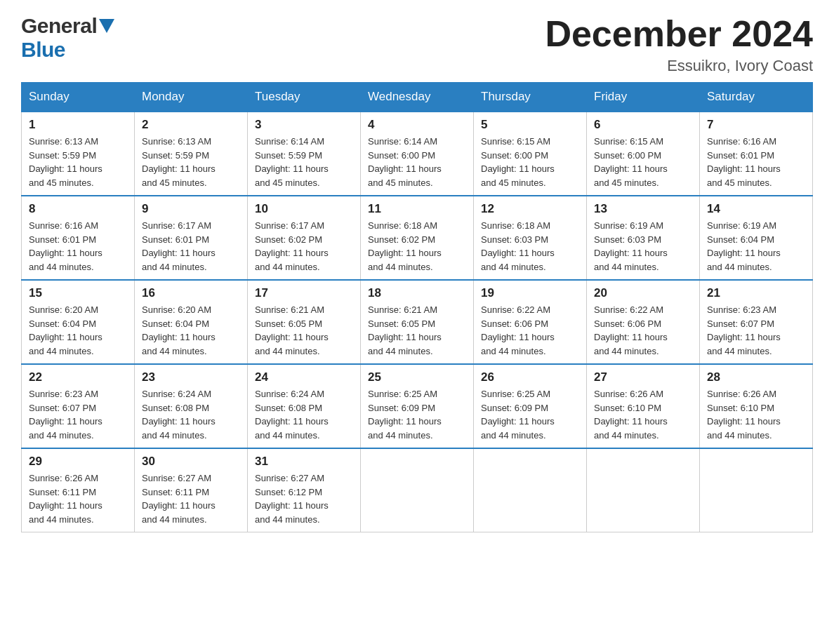 The image size is (834, 644). Describe the element at coordinates (78, 125) in the screenshot. I see `day-number: 1` at that location.